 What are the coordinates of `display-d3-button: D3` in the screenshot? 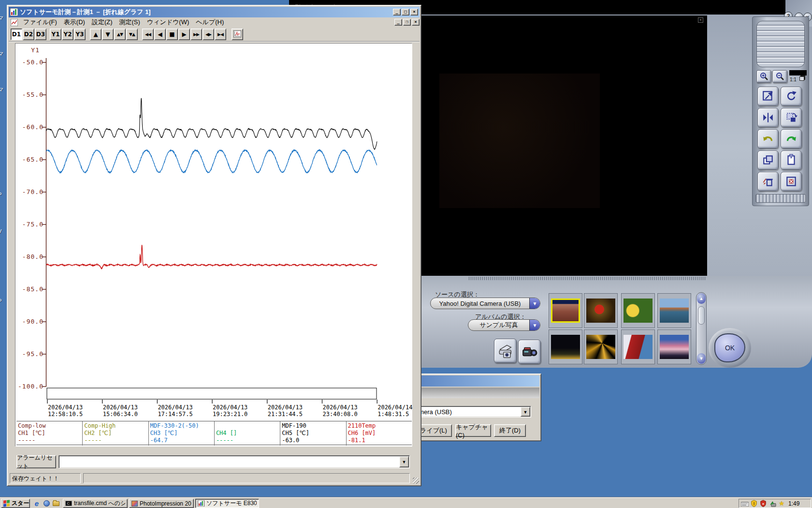 It's located at (41, 34).